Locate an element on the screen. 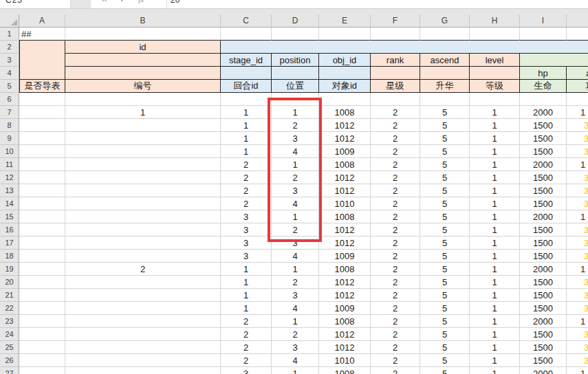 Image resolution: width=588 pixels, height=374 pixels. cell-I26: 1500 is located at coordinates (543, 360).